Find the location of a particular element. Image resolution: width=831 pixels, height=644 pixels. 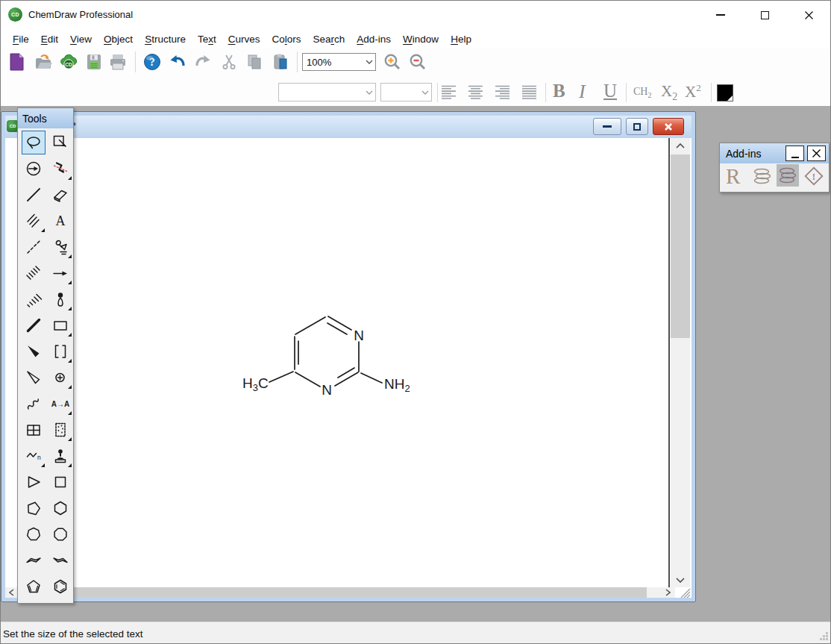

tool-cyclohexane-ring is located at coordinates (60, 508).